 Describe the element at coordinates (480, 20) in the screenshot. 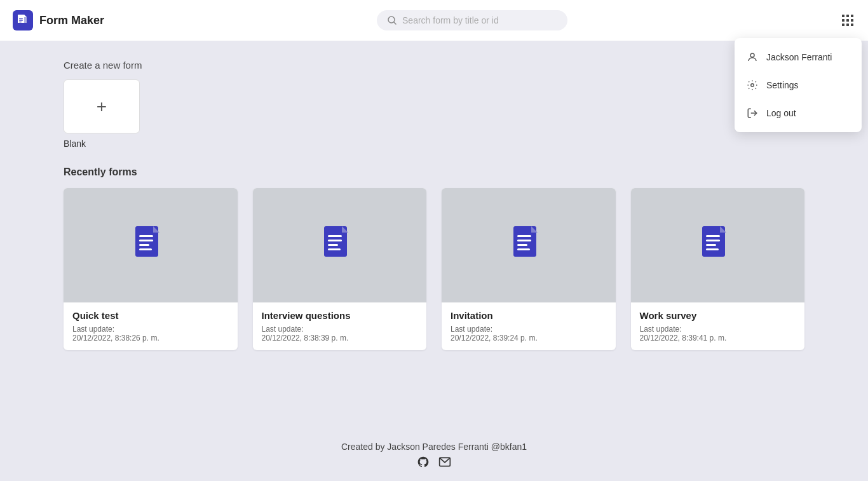

I see `search-input` at that location.